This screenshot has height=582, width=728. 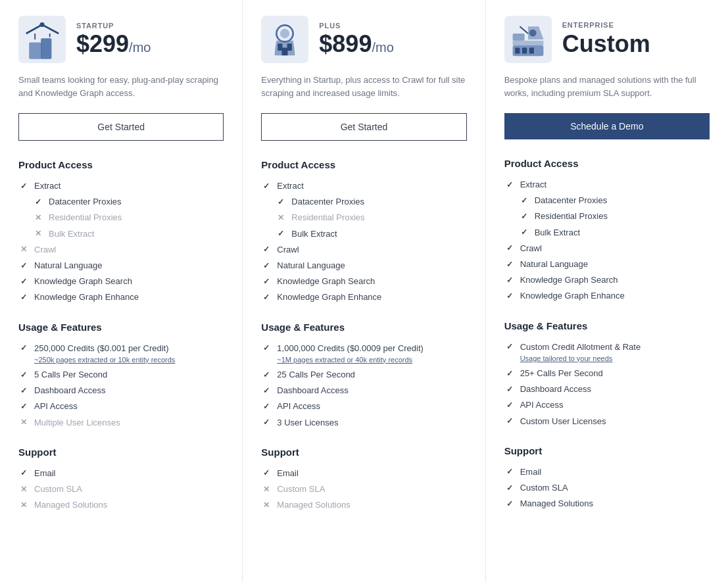 What do you see at coordinates (121, 391) in the screenshot?
I see `list-item: ✓Dashboard Access` at bounding box center [121, 391].